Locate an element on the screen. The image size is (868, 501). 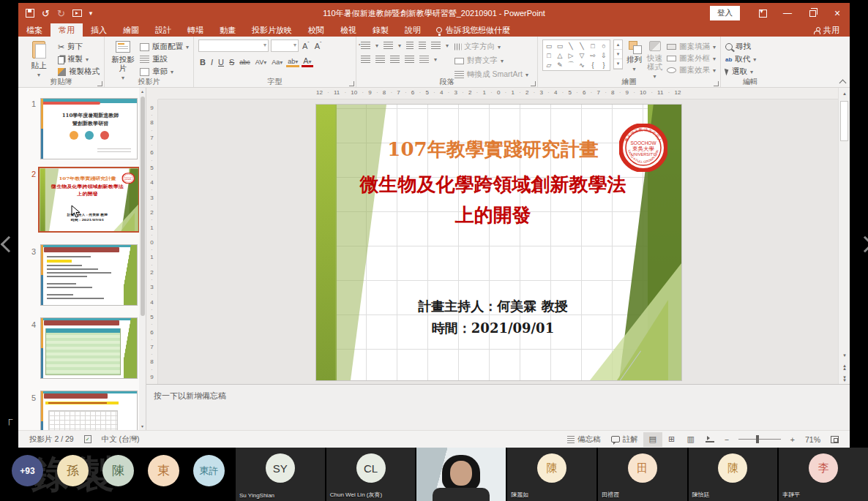
grow-font-button: Aˆ is located at coordinates (306, 45).